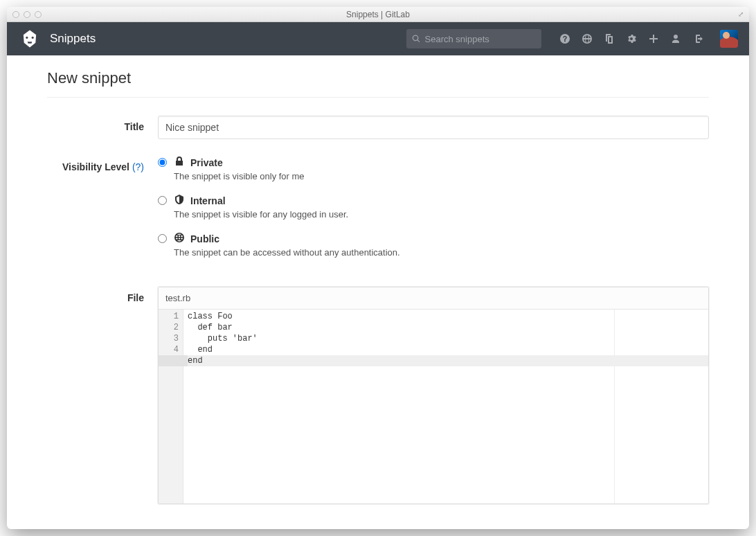 Image resolution: width=756 pixels, height=536 pixels. What do you see at coordinates (96, 167) in the screenshot?
I see `visibility-label: Visibility Level` at bounding box center [96, 167].